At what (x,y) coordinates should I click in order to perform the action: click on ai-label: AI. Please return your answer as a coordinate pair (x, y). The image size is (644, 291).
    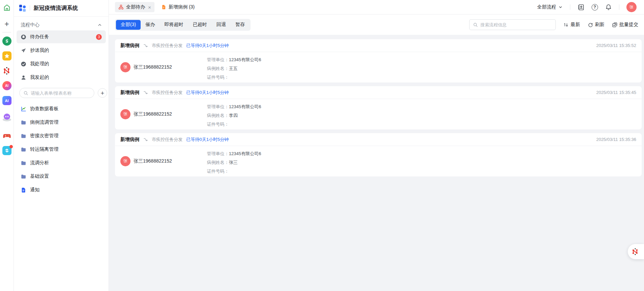
    Looking at the image, I should click on (7, 86).